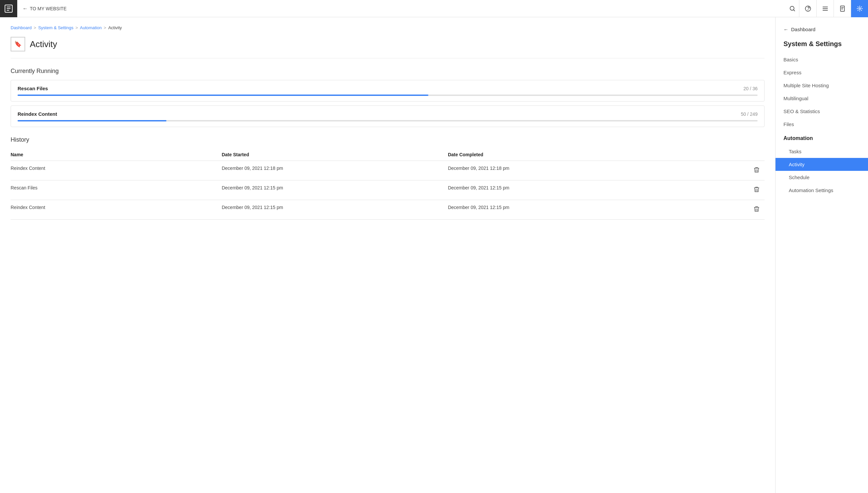  I want to click on sidebar-item-basics: Basics, so click(822, 60).